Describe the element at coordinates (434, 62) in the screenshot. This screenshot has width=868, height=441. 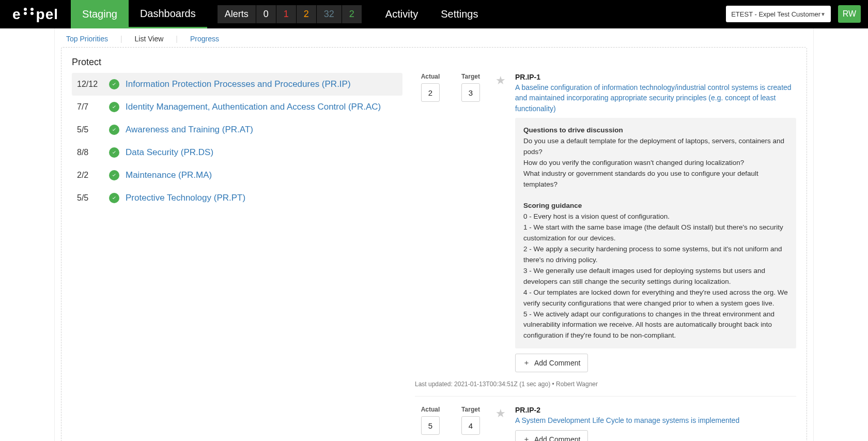
I see `section-title: Protect` at that location.